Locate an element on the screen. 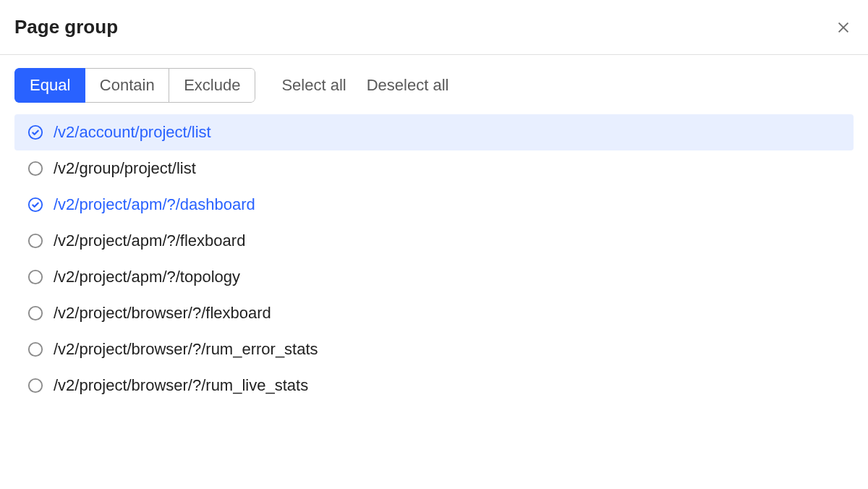 This screenshot has height=489, width=868. list-item-label: /v2/project/browser/?/rum_live_stats is located at coordinates (181, 386).